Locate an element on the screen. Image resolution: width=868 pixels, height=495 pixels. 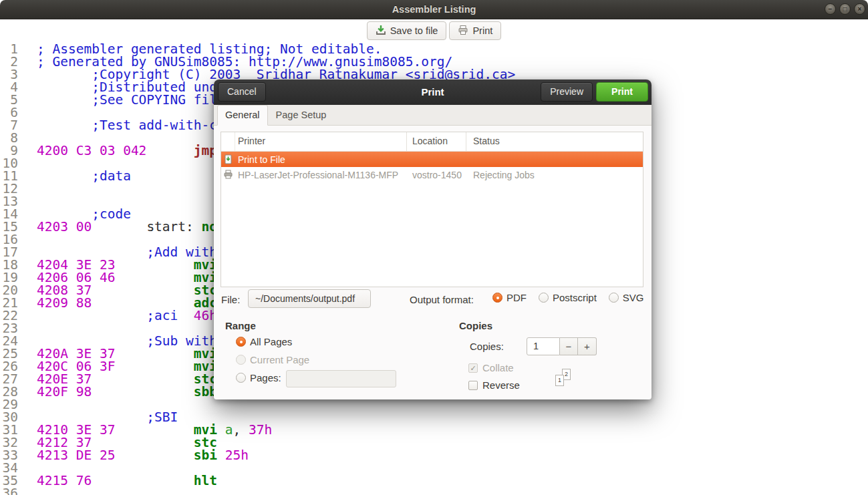
maximize-button: □ is located at coordinates (845, 9).